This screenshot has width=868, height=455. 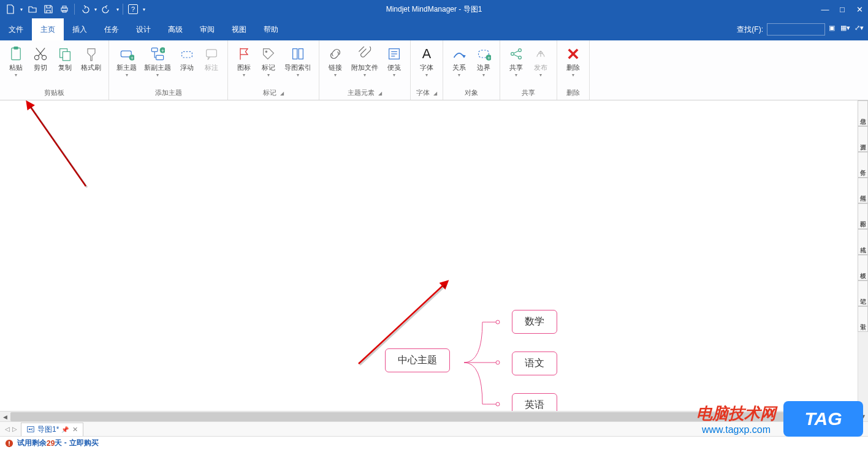 What do you see at coordinates (863, 268) in the screenshot?
I see `sidepanel-tab-6: 模板` at bounding box center [863, 268].